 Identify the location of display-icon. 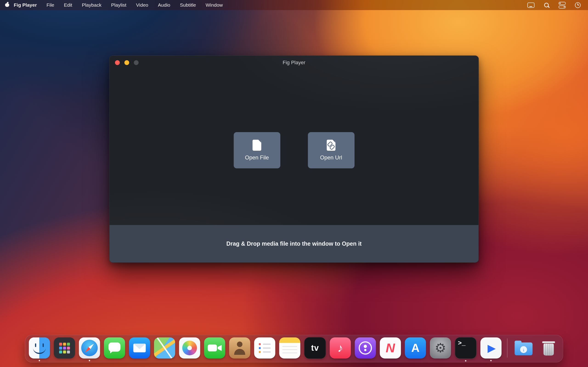
(531, 5).